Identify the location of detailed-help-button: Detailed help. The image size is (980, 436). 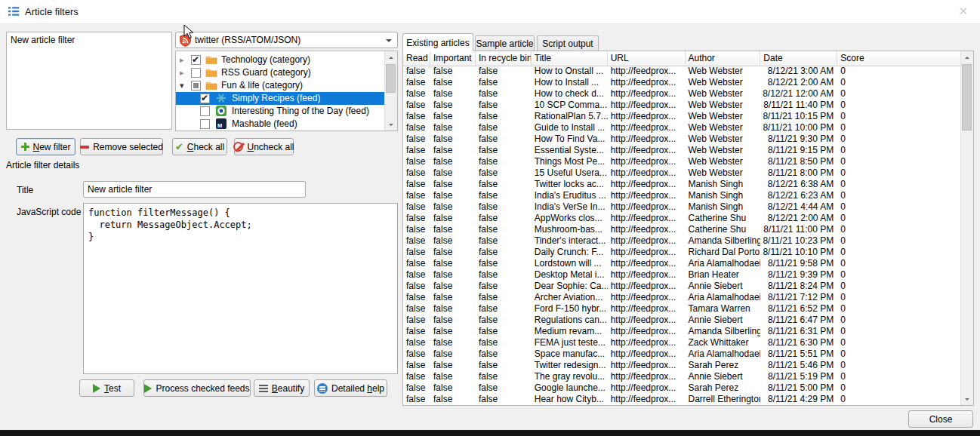
(350, 388).